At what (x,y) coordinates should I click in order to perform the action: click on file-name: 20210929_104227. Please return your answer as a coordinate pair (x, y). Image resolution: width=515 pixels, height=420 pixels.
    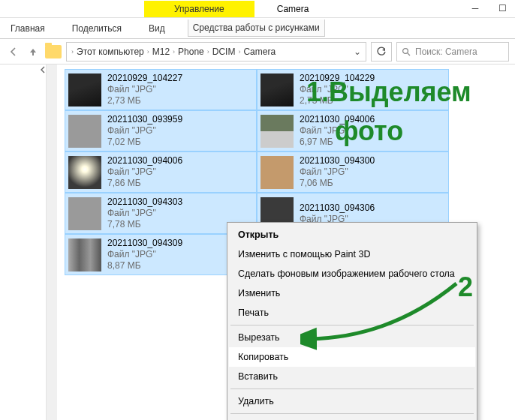
    Looking at the image, I should click on (145, 78).